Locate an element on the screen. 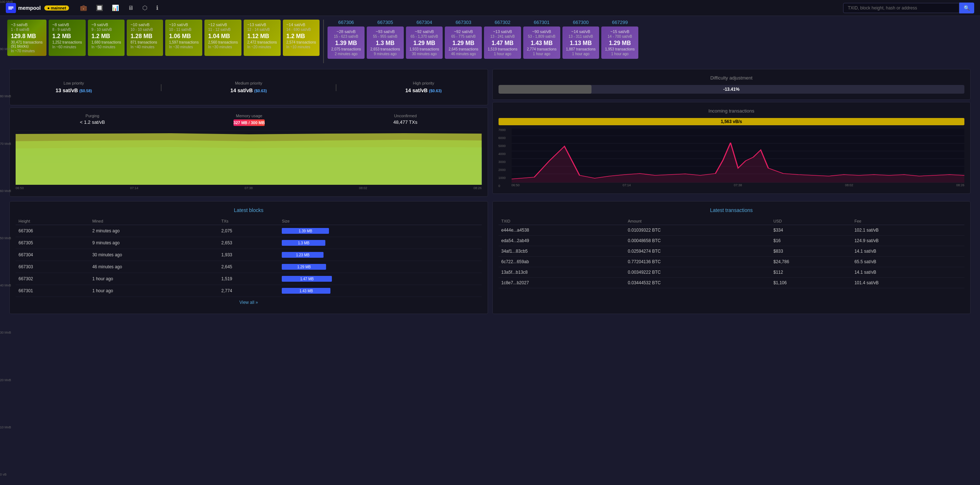 The height and width of the screenshot is (485, 980). block-mined-5: 1 hour ago is located at coordinates (154, 291).